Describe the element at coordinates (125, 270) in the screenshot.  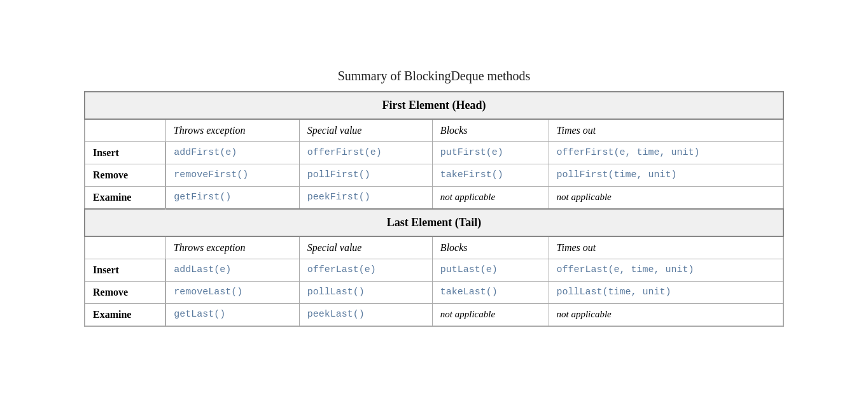
I see `second-insert-label: Insert` at that location.